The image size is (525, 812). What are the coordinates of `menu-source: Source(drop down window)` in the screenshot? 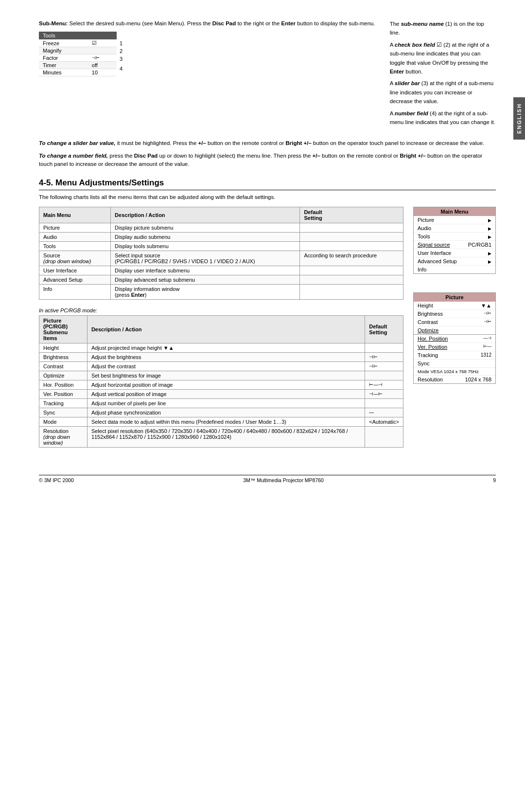 It's located at (75, 259).